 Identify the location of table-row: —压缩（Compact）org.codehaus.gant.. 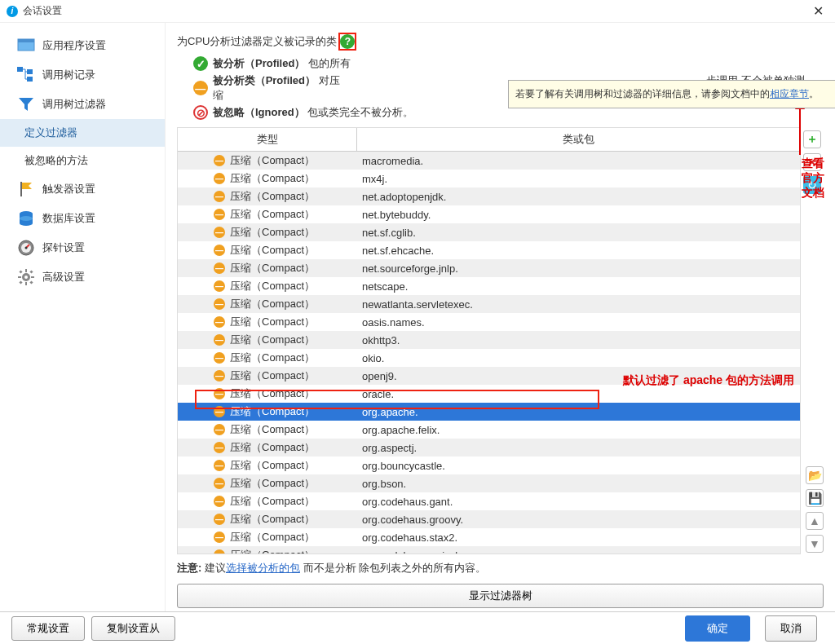
(489, 501).